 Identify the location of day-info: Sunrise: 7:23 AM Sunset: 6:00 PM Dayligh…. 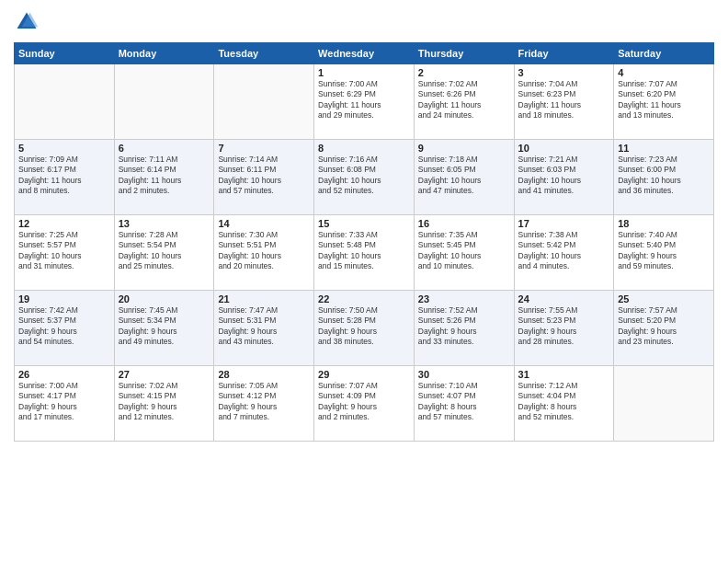
(664, 176).